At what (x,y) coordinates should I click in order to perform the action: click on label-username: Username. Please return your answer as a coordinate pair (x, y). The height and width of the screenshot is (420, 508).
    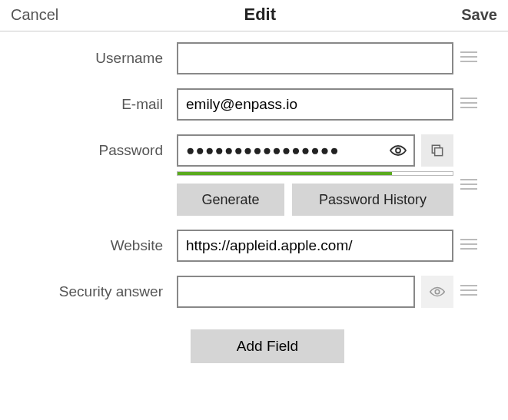
    Looking at the image, I should click on (88, 55).